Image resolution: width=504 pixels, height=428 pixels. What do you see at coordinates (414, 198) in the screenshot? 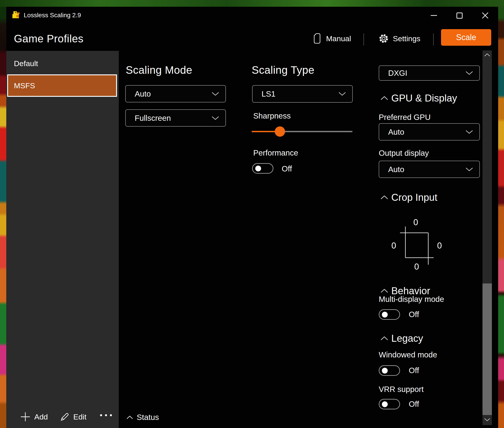
I see `section-title: Crop Input` at bounding box center [414, 198].